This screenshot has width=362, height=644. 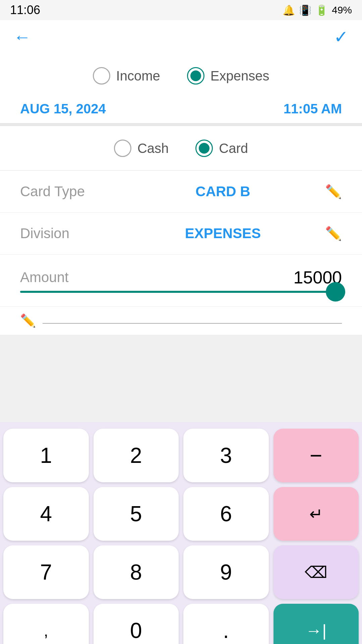 I want to click on key-3: 3, so click(x=226, y=455).